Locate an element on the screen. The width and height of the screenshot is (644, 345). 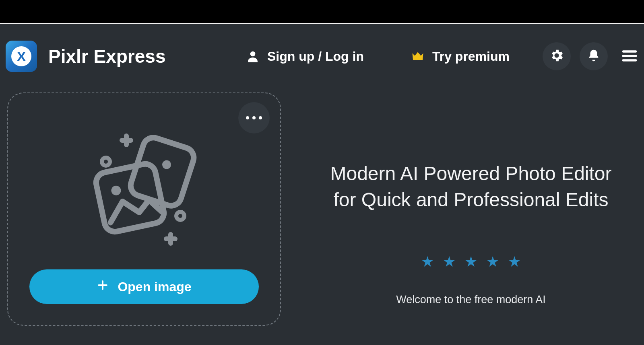
menu-button is located at coordinates (627, 56).